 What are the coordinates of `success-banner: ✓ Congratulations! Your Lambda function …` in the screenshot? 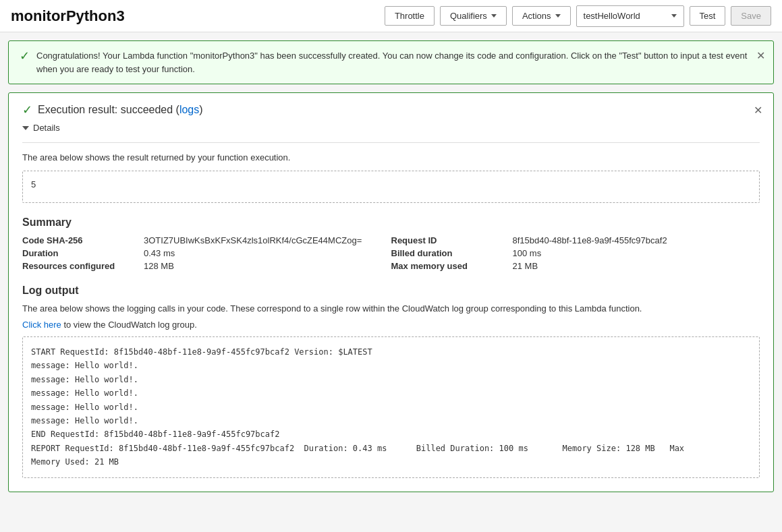 It's located at (391, 62).